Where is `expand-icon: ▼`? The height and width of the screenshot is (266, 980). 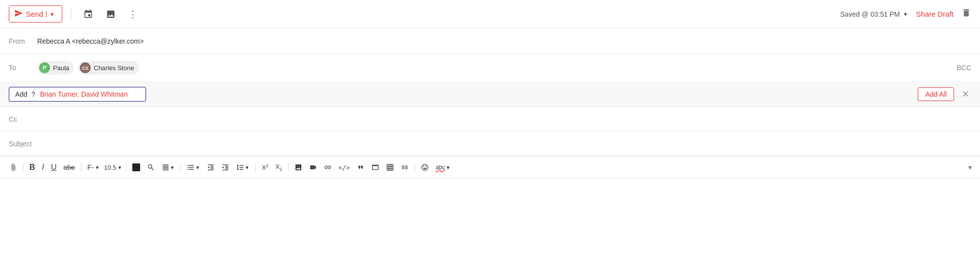 expand-icon: ▼ is located at coordinates (970, 168).